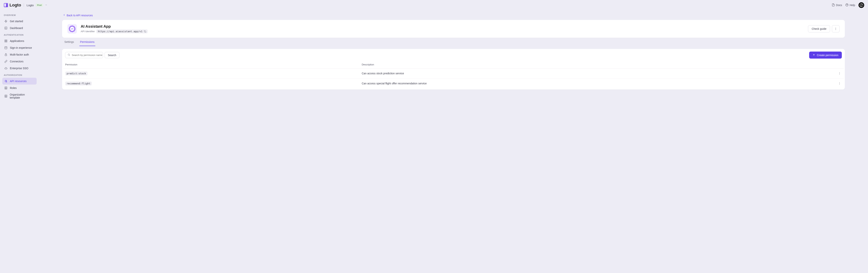 This screenshot has width=868, height=273. I want to click on check-guide-button: Check guide, so click(819, 29).